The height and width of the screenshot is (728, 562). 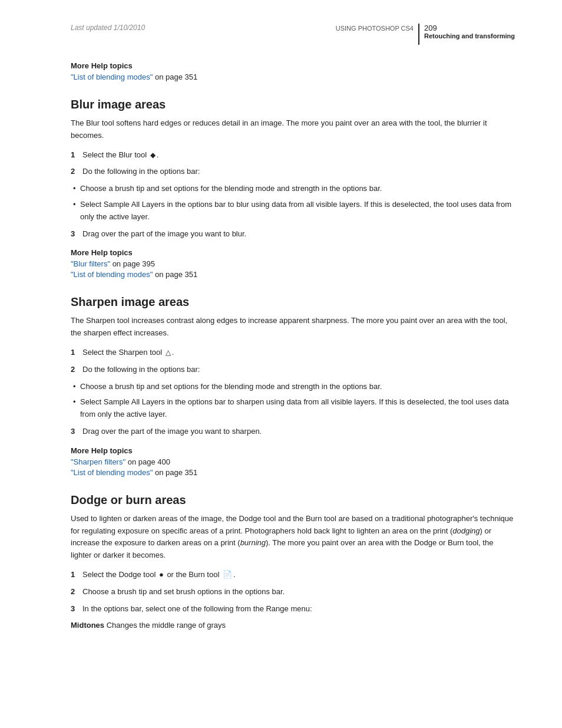 What do you see at coordinates (293, 327) in the screenshot?
I see `sharpen-intro: The Sharpen tool increases contrast alon…` at bounding box center [293, 327].